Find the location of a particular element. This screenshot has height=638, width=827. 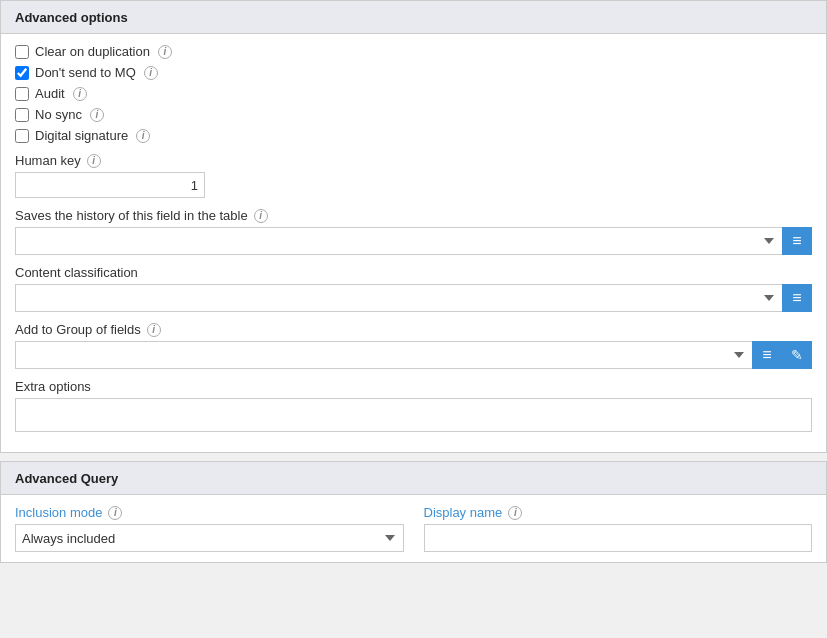

extra-options-label-text: Extra options is located at coordinates (53, 386).